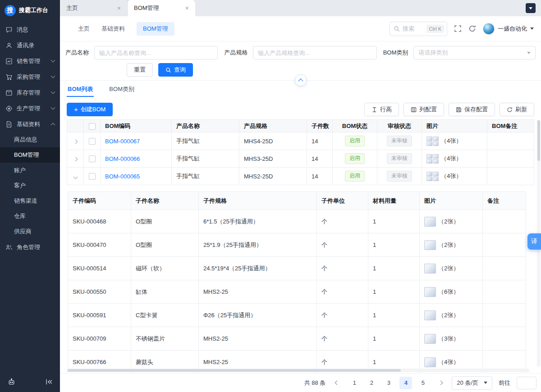  I want to click on row-height-button: 行高, so click(381, 109).